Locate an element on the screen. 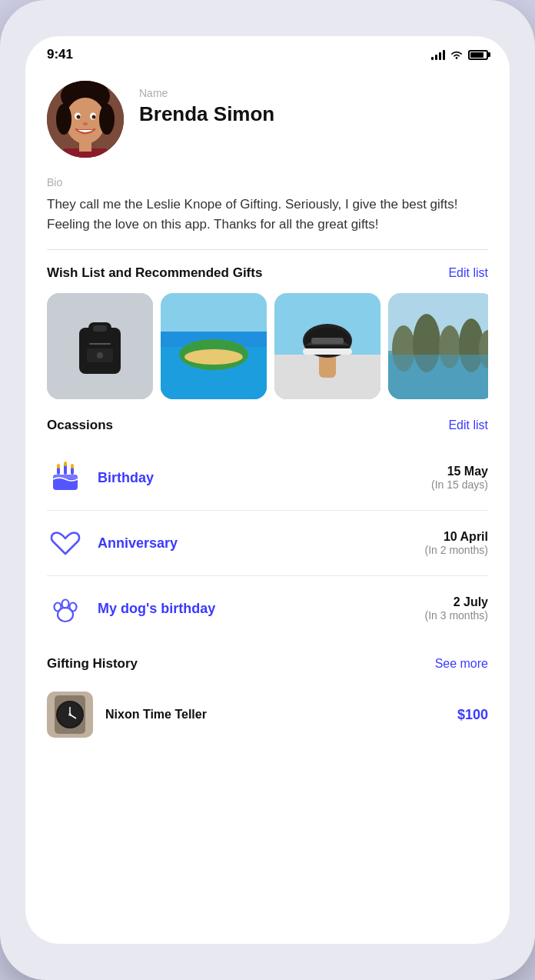  heart-icon is located at coordinates (65, 543).